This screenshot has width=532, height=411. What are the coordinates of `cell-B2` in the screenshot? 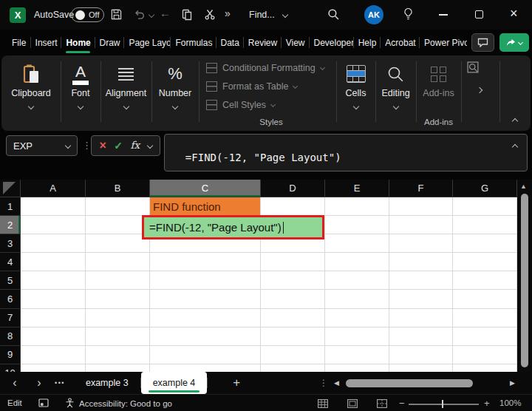 It's located at (118, 225).